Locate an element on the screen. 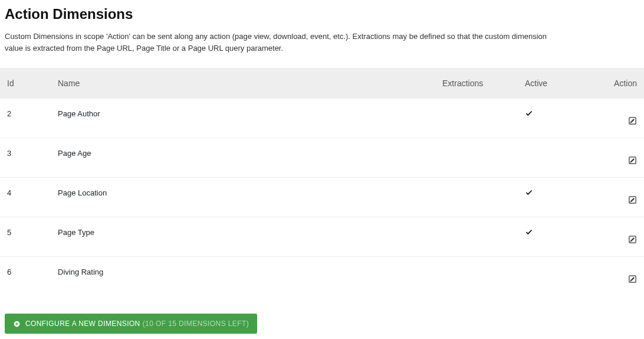  page-title: Action Dimensions is located at coordinates (322, 14).